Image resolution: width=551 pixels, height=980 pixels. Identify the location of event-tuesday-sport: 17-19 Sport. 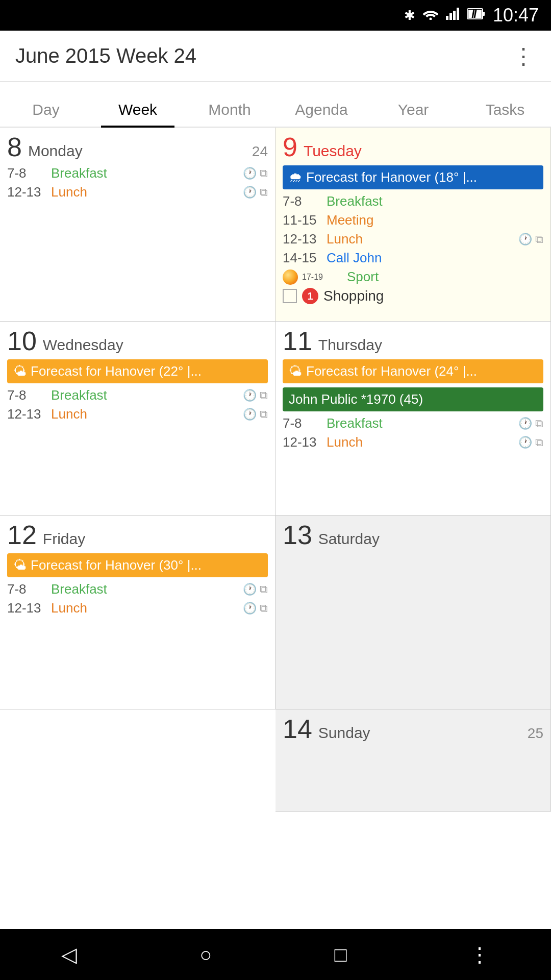
(413, 277).